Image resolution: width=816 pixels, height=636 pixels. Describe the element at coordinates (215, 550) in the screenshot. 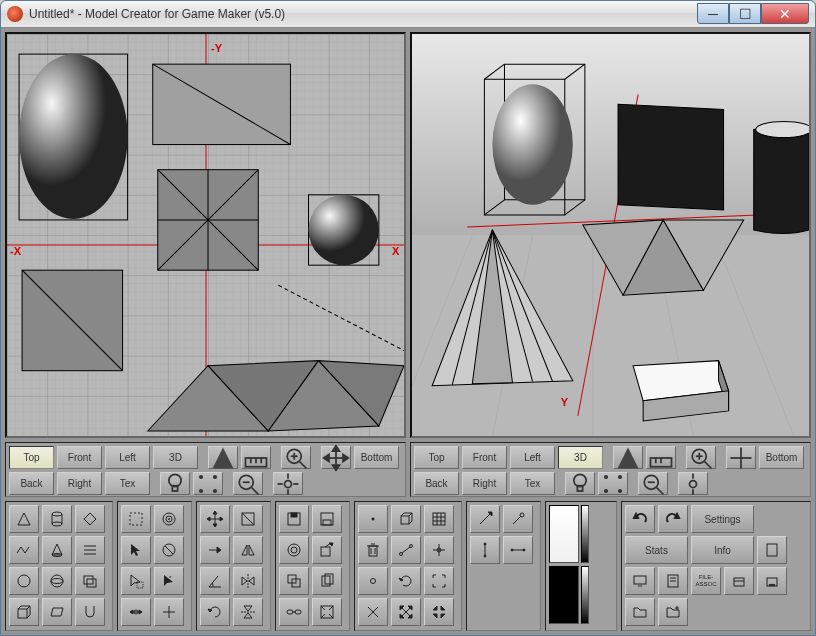

I see `arrow-right-icon` at that location.